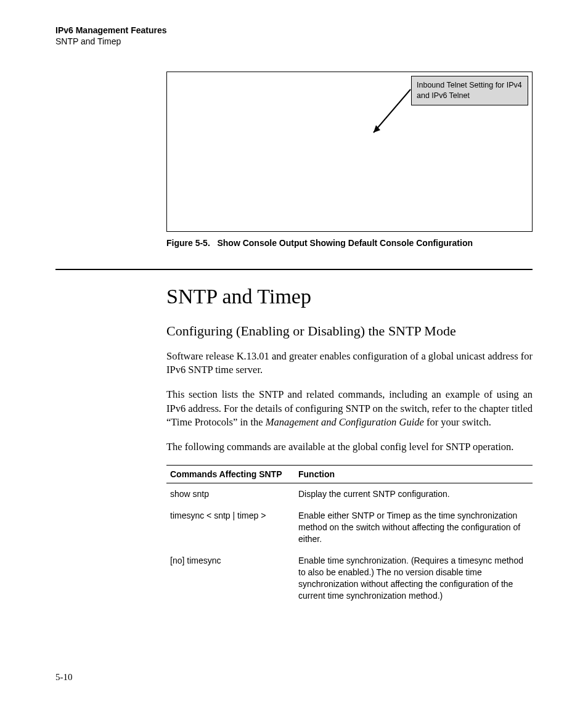 This screenshot has height=706, width=588. What do you see at coordinates (395, 115) in the screenshot?
I see `arrow-icon` at bounding box center [395, 115].